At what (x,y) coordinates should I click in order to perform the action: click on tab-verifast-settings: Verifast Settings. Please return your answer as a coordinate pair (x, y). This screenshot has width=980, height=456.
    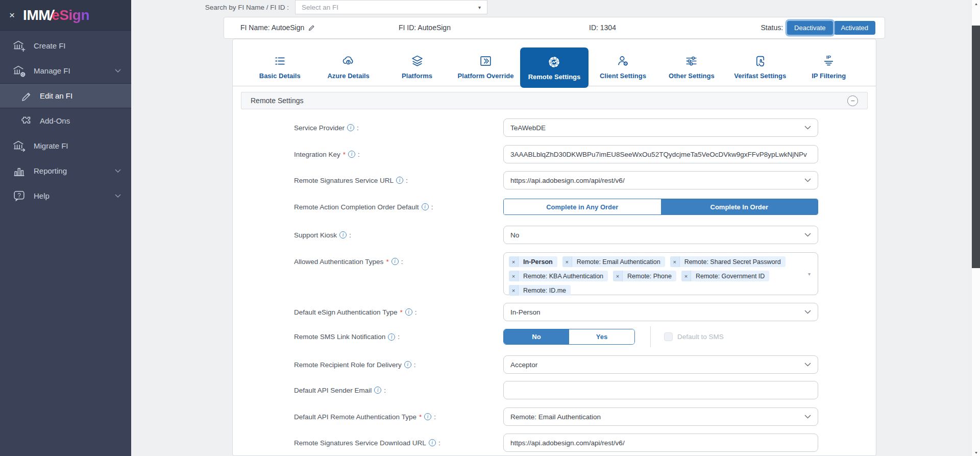
    Looking at the image, I should click on (760, 66).